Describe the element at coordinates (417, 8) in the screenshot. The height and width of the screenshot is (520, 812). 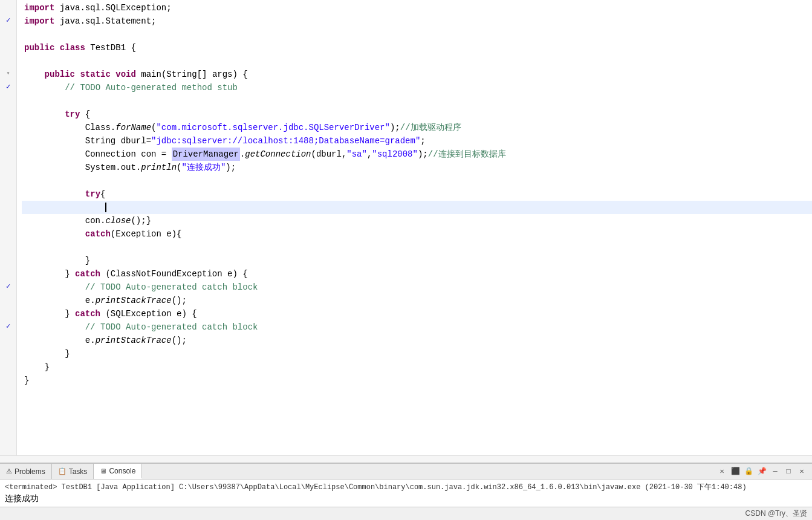
I see `code-line: import java.sql.SQLException;` at that location.